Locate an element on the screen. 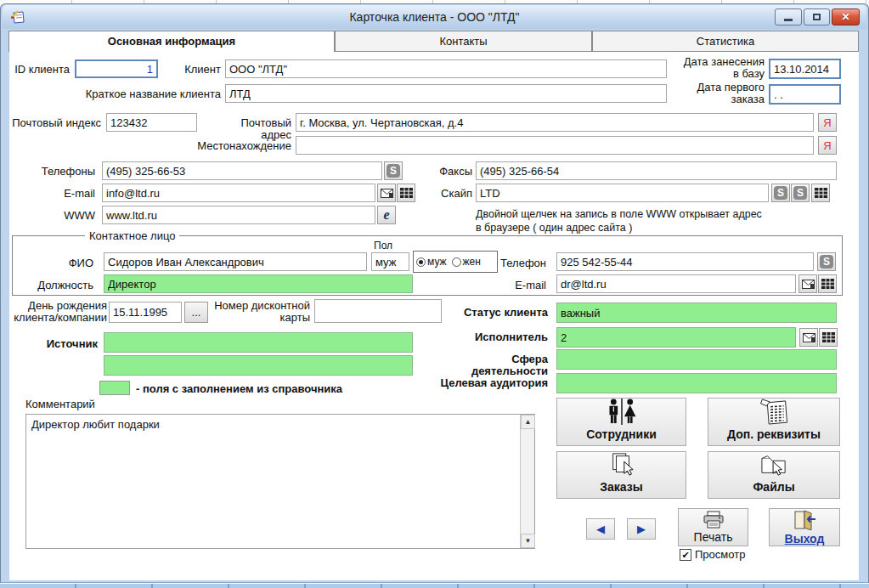  status-label: Статус клиента is located at coordinates (505, 313).